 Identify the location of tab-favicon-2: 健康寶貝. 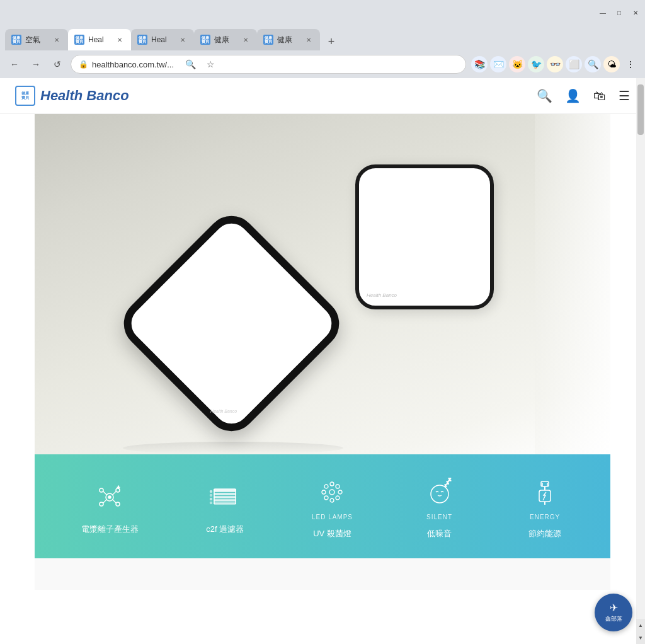
(79, 40).